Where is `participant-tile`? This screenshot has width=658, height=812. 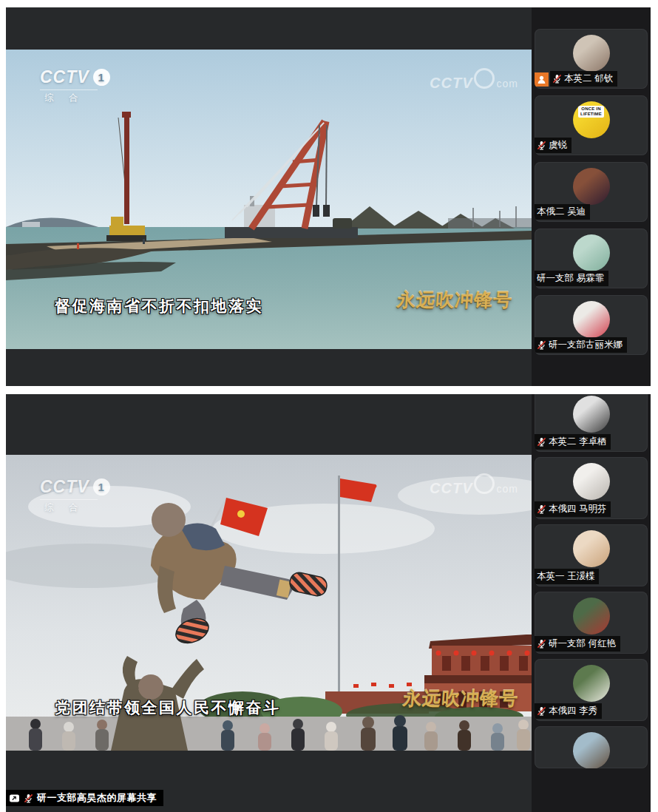 participant-tile is located at coordinates (591, 747).